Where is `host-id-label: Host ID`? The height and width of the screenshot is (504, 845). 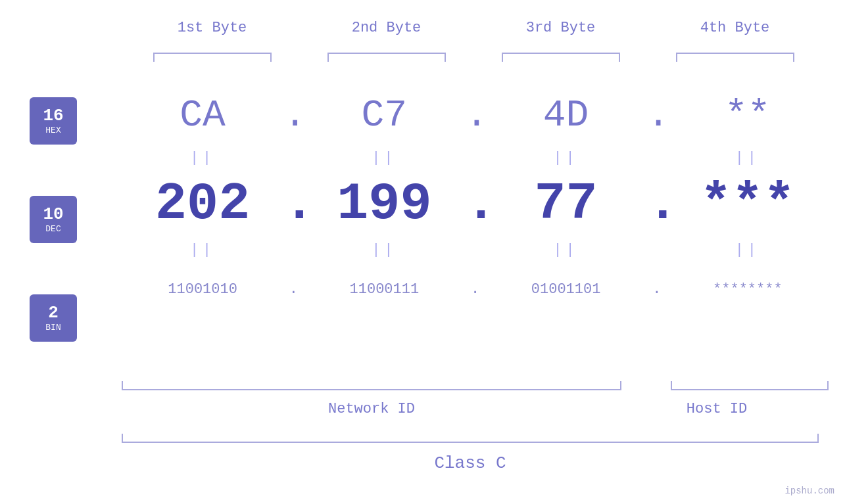 host-id-label: Host ID is located at coordinates (717, 409).